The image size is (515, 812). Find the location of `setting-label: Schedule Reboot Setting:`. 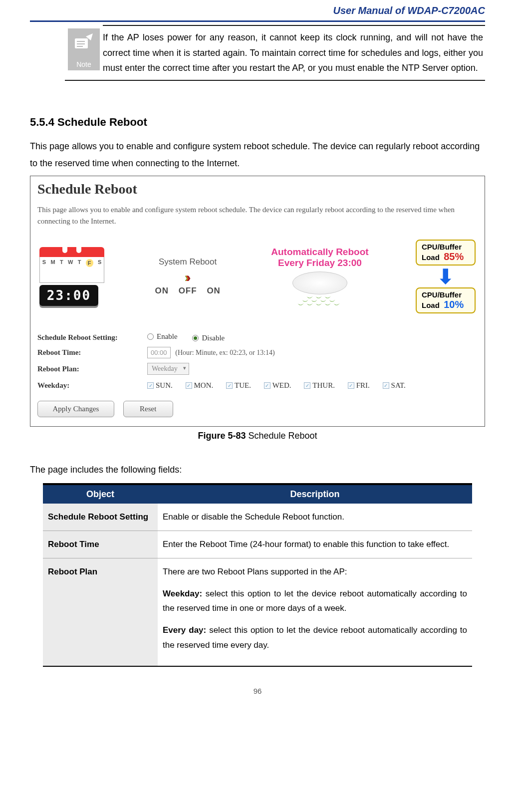

setting-label: Schedule Reboot Setting: is located at coordinates (92, 337).